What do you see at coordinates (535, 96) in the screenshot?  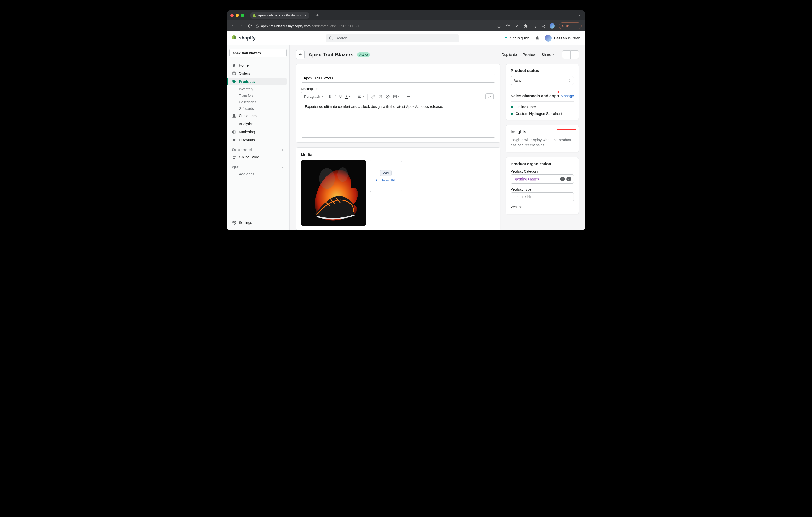 I see `sales-channels-heading: Sales channels and apps` at bounding box center [535, 96].